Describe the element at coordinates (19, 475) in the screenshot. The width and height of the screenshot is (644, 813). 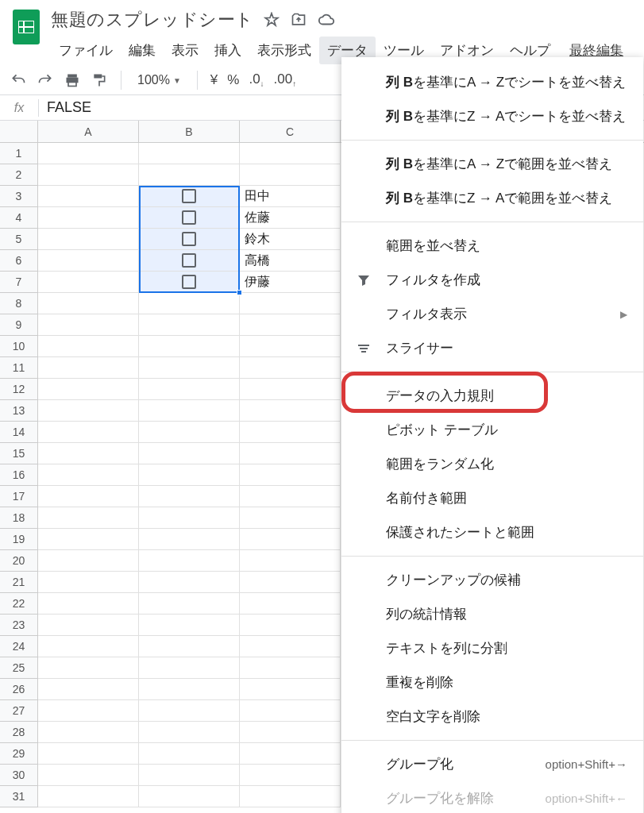
I see `row-head: 16` at that location.